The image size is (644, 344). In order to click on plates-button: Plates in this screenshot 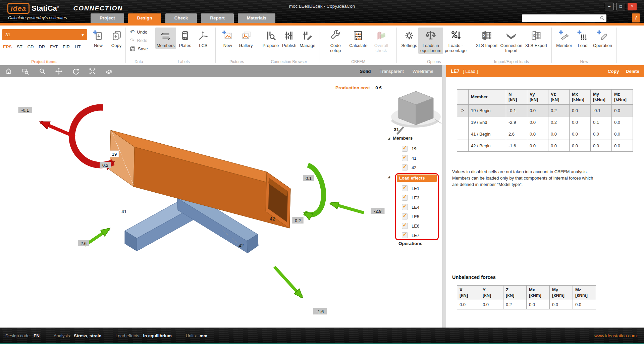, I will do `click(185, 38)`.